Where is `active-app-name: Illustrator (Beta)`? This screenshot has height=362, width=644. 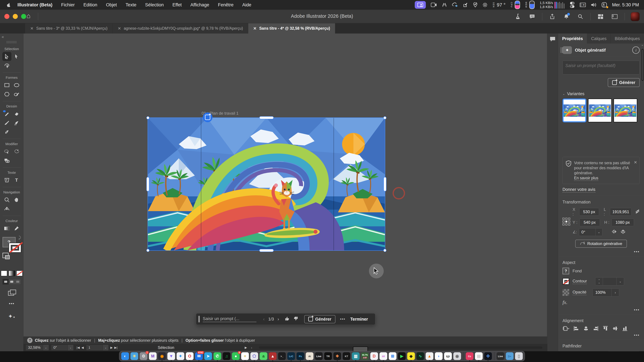
active-app-name: Illustrator (Beta) is located at coordinates (35, 5).